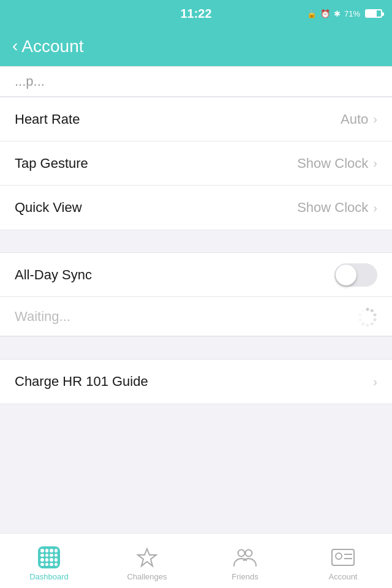 The height and width of the screenshot is (588, 392). What do you see at coordinates (375, 119) in the screenshot?
I see `heart-rate-chevron: ›` at bounding box center [375, 119].